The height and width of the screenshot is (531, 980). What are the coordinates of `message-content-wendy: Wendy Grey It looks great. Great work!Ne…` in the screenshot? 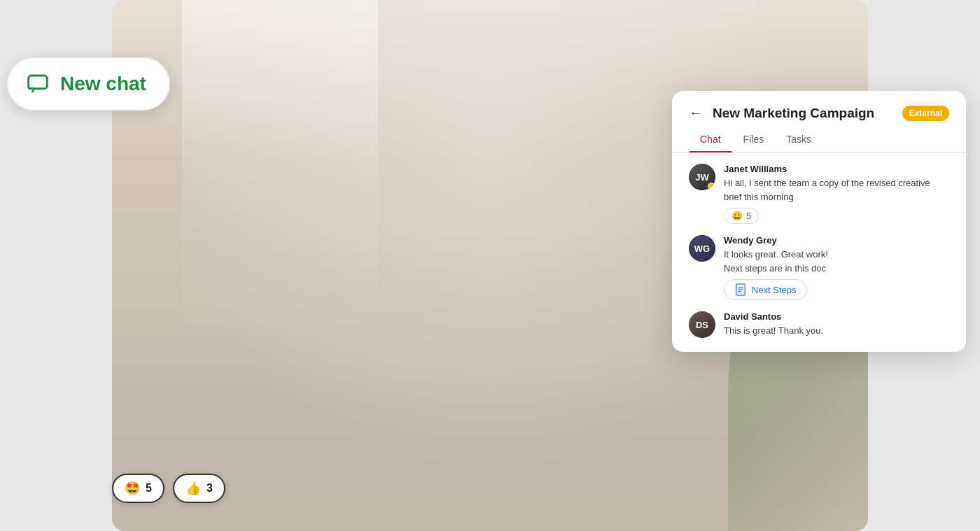 It's located at (836, 267).